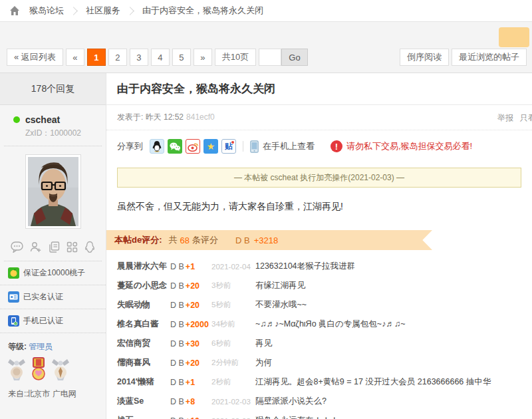 Image resolution: width=532 pixels, height=419 pixels. Describe the element at coordinates (233, 325) in the screenshot. I see `rating-time: 34秒前` at that location.